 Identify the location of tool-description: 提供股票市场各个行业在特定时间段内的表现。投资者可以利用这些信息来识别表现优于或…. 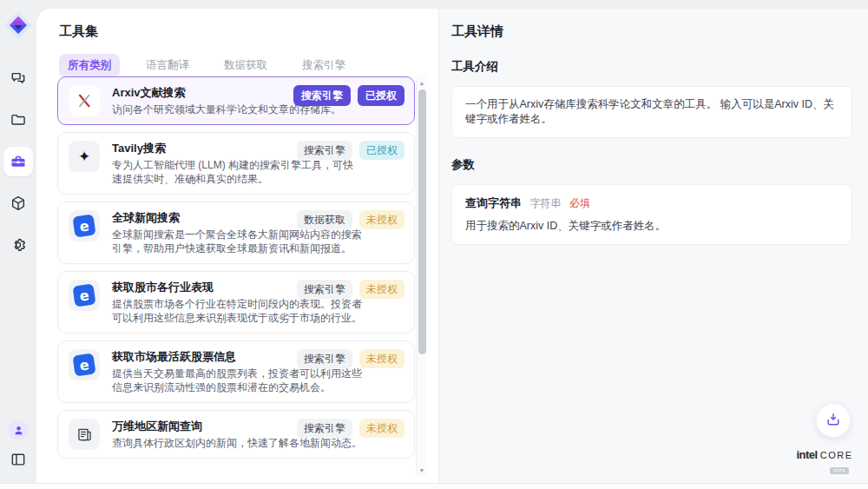
(237, 311).